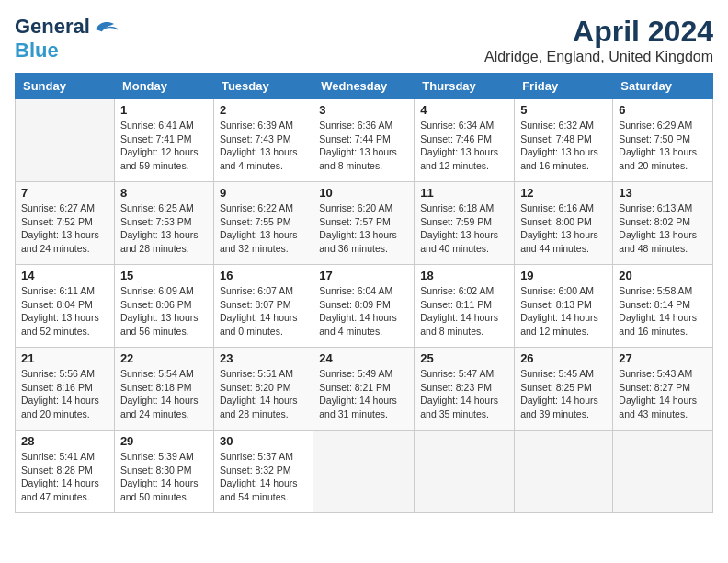 Image resolution: width=728 pixels, height=563 pixels. What do you see at coordinates (263, 311) in the screenshot?
I see `day-info: Sunrise: 6:07 AMSunset: 8:07 PMDaylight:…` at bounding box center [263, 311].